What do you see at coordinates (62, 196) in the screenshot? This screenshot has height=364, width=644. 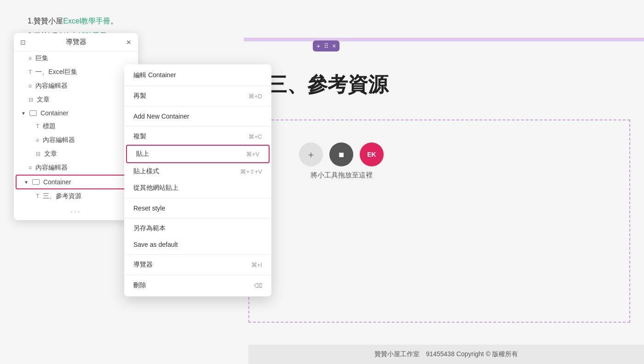 I see `nav-item-label: 三、參考資源` at bounding box center [62, 196].